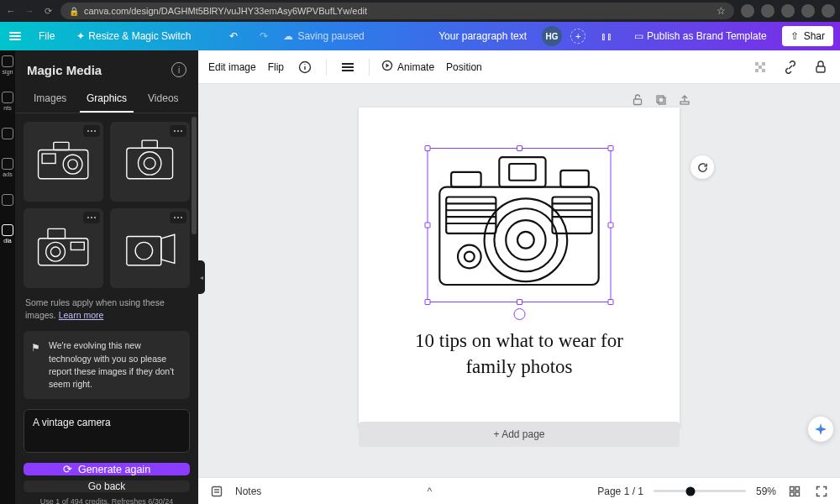 This screenshot has width=840, height=504. What do you see at coordinates (828, 11) in the screenshot?
I see `profile-icon` at bounding box center [828, 11].